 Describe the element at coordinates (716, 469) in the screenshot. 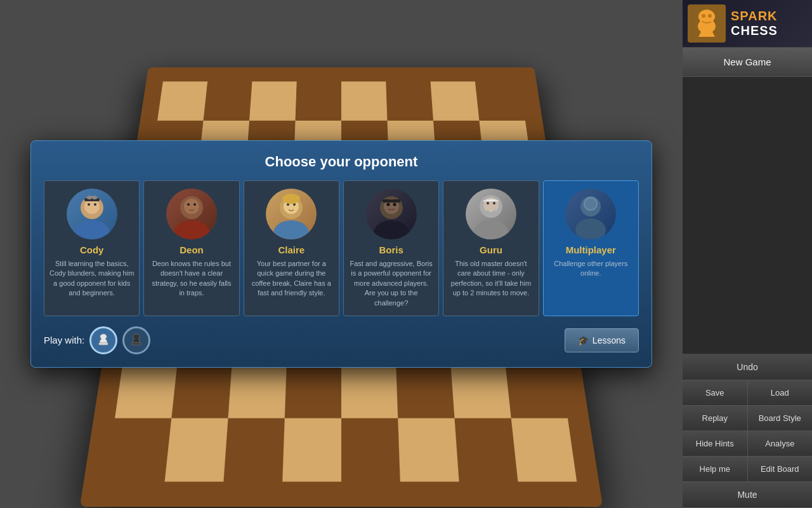

I see `help-me-button: Help me` at that location.